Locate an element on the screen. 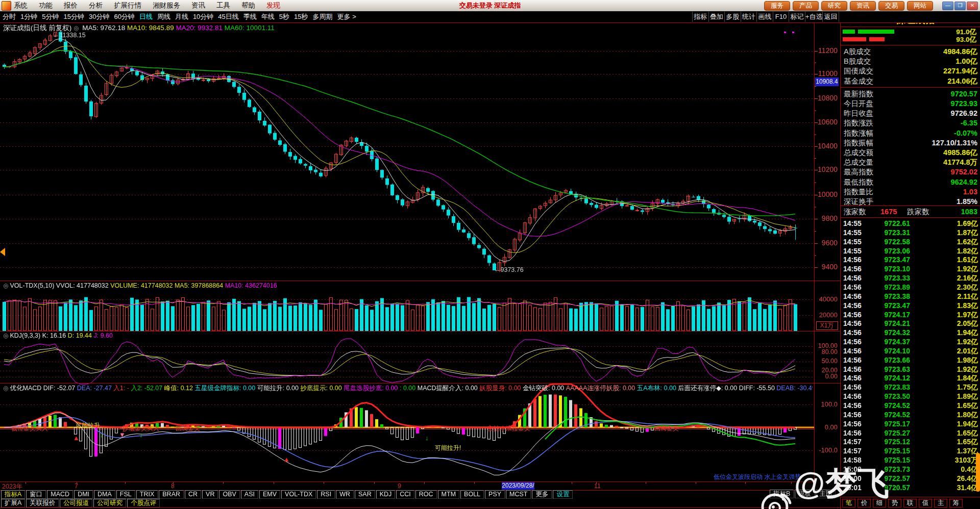  tab-RSI: RSI is located at coordinates (326, 495).